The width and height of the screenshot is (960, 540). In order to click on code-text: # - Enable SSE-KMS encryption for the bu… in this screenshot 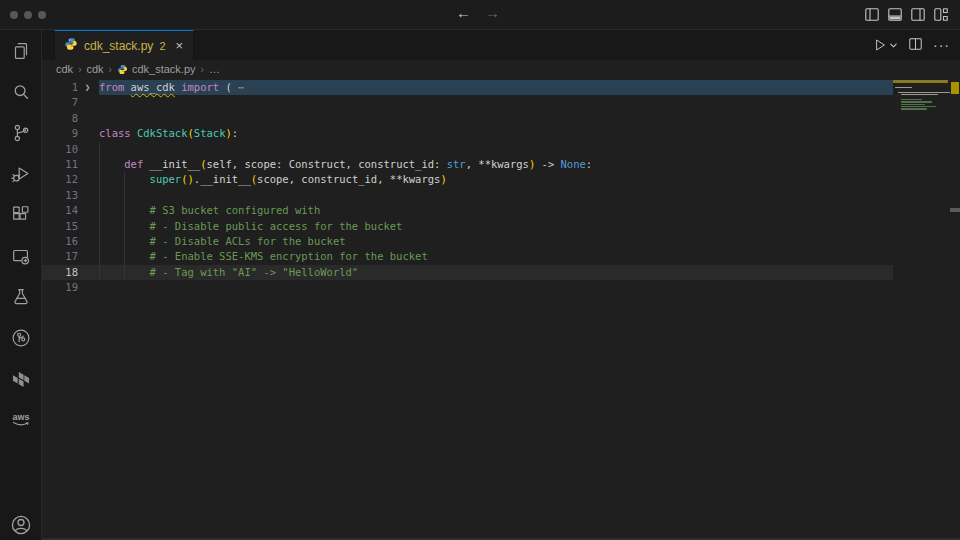, I will do `click(264, 256)`.